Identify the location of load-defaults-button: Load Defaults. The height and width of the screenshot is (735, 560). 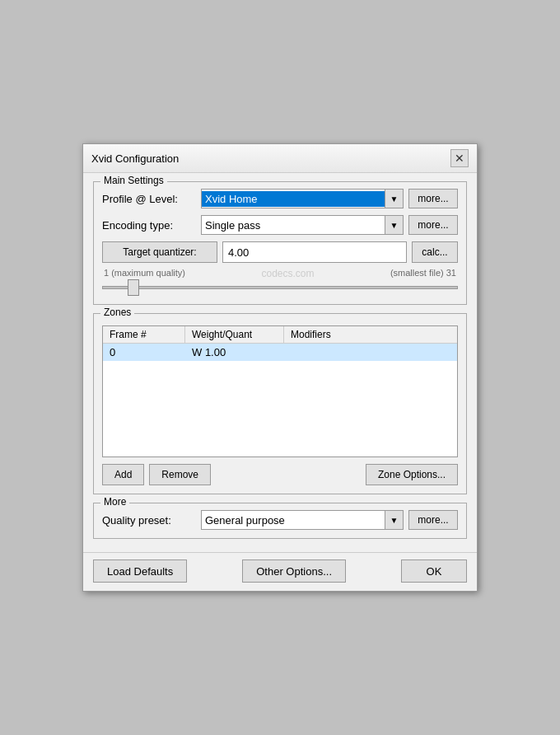
(140, 571).